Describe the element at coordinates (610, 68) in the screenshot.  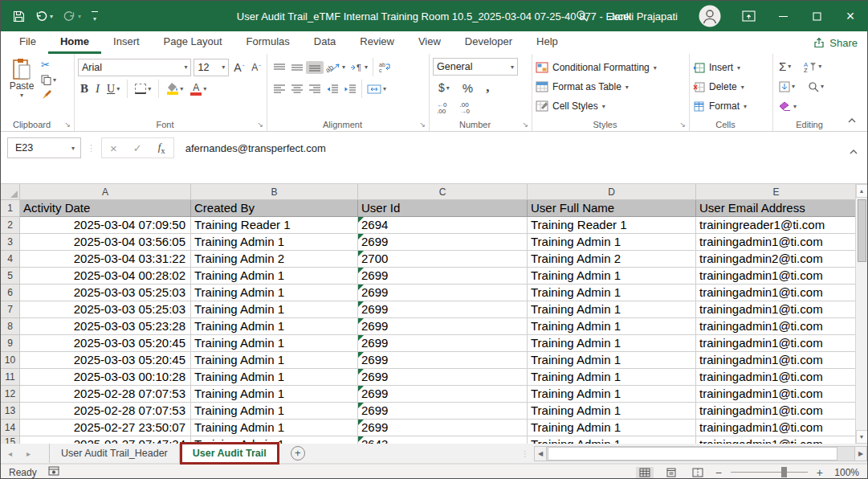
I see `conditional-formatting-button: Conditional Formatting ▾` at that location.